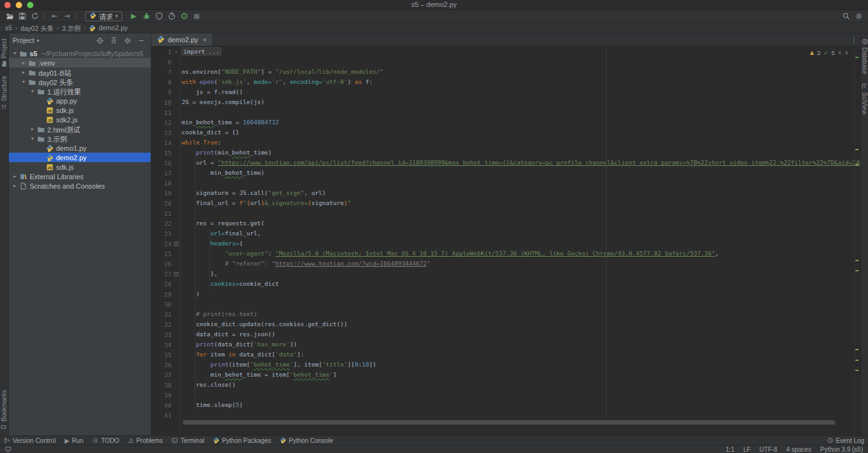 This screenshot has width=868, height=453. What do you see at coordinates (162, 193) in the screenshot?
I see `line-number: 19` at bounding box center [162, 193].